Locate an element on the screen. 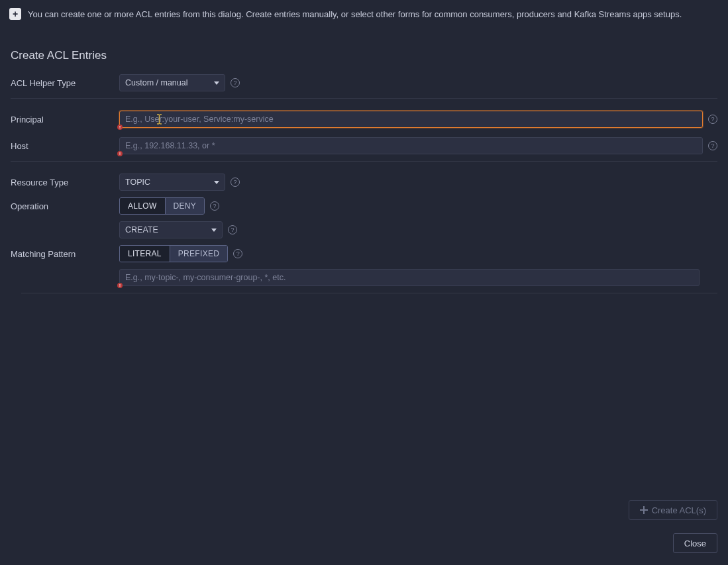 Image resolution: width=728 pixels, height=565 pixels. label-matching: Matching Pattern is located at coordinates (65, 254).